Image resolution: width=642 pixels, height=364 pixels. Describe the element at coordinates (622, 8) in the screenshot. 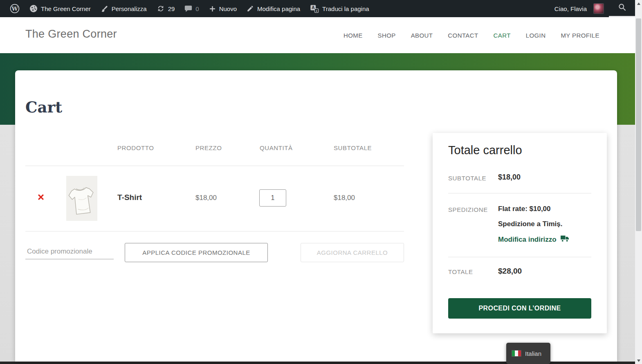

I see `search-icon` at that location.